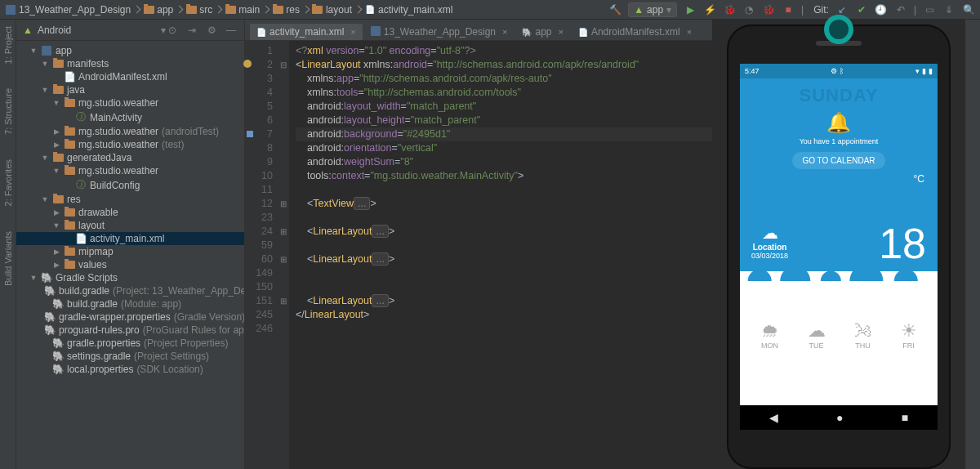  I want to click on code-line: tools:context="mg.studio.weather.MainAct…, so click(504, 176).